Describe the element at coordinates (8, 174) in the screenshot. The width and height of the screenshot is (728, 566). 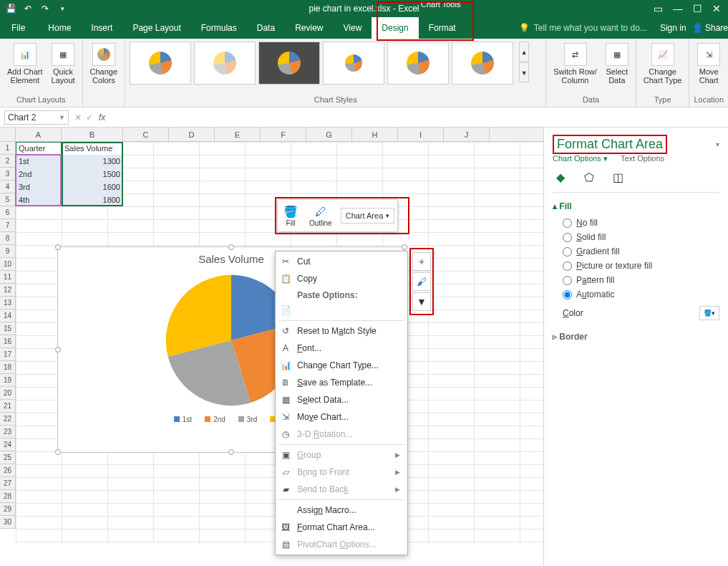
I see `row-header: 3` at that location.